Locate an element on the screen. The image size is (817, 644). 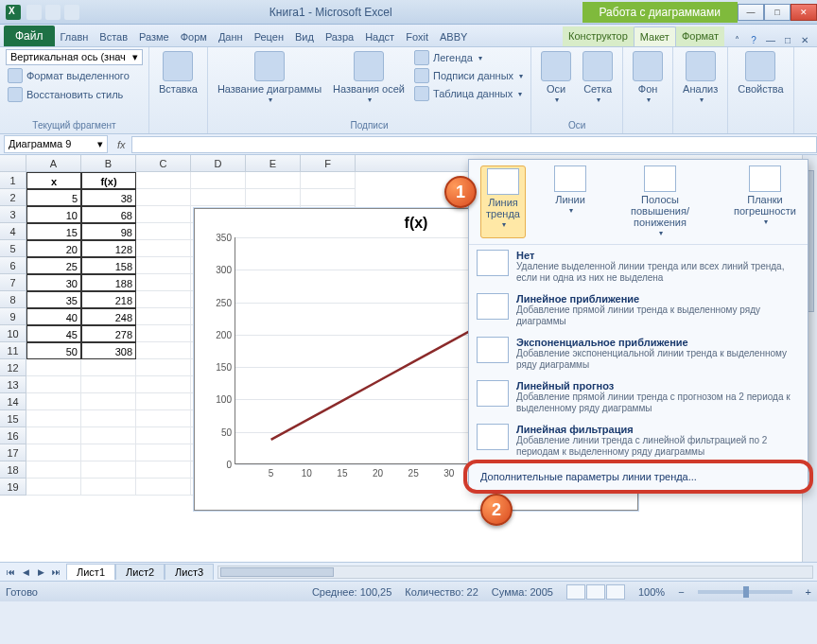
col-header: A is located at coordinates (54, 163).